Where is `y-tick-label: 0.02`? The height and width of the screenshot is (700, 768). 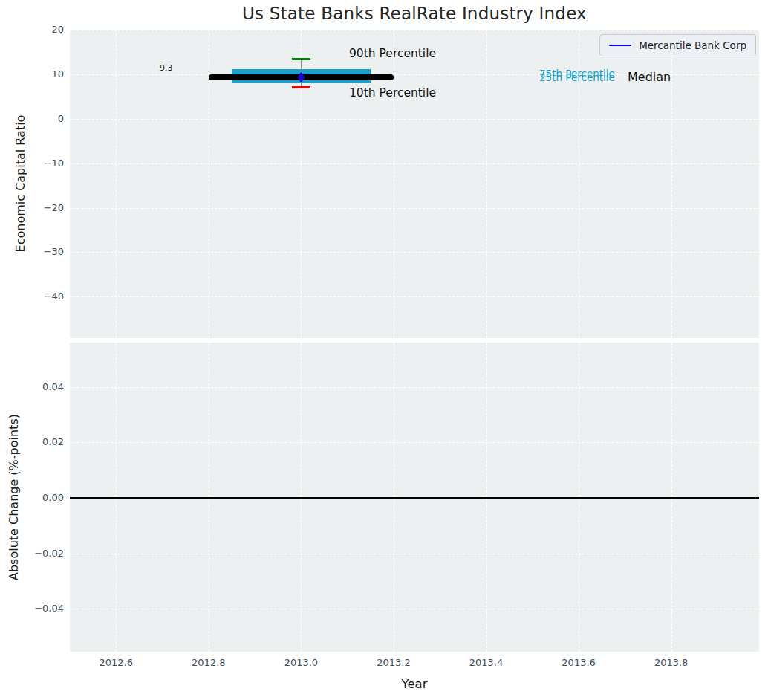
y-tick-label: 0.02 is located at coordinates (38, 442).